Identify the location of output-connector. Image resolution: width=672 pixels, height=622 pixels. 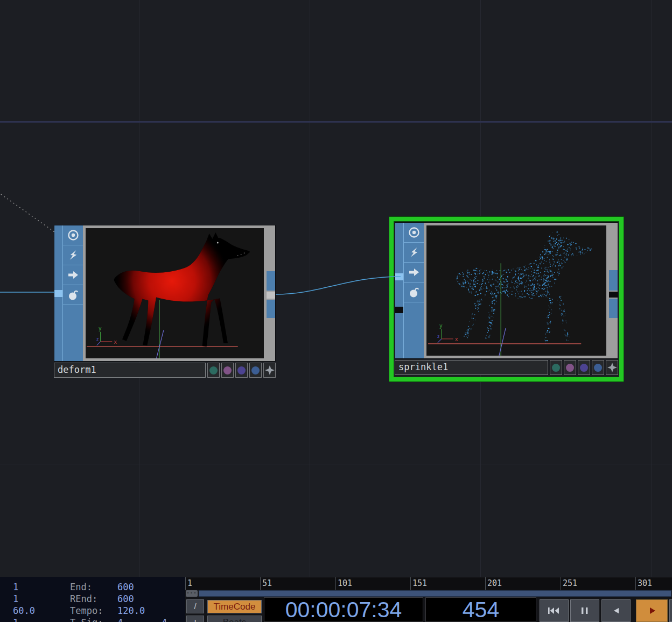
(271, 295).